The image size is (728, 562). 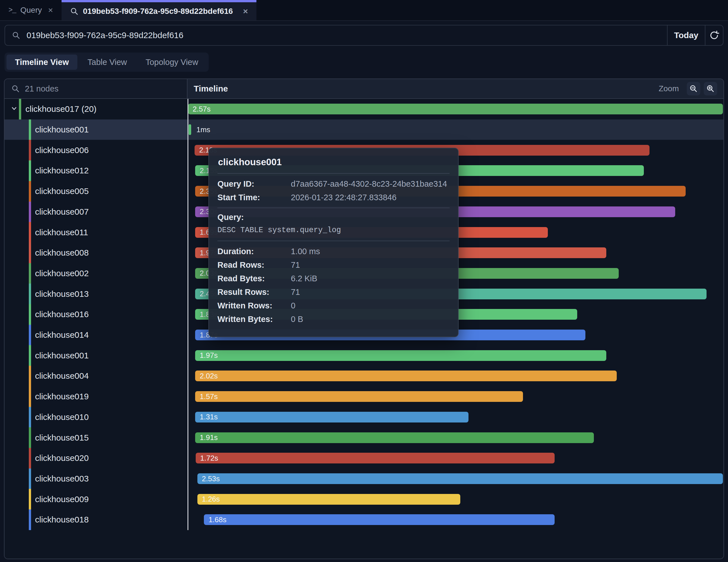 What do you see at coordinates (693, 89) in the screenshot?
I see `zoom-out-icon` at bounding box center [693, 89].